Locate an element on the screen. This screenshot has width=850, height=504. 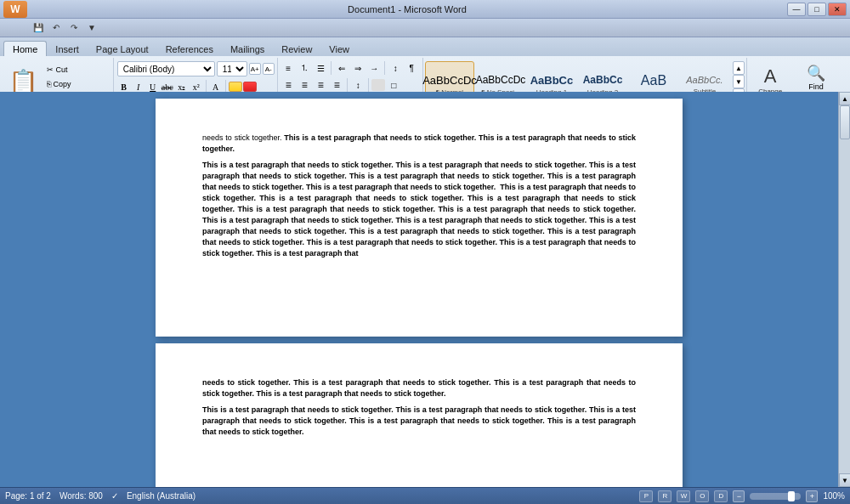
sort-button: ↕ is located at coordinates (395, 68).